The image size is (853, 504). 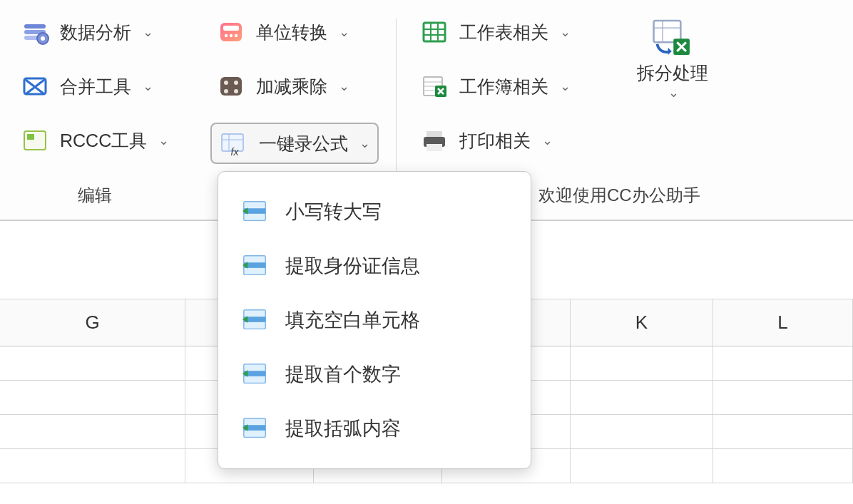 What do you see at coordinates (343, 428) in the screenshot?
I see `menu-item-label: 提取括弧内容` at bounding box center [343, 428].